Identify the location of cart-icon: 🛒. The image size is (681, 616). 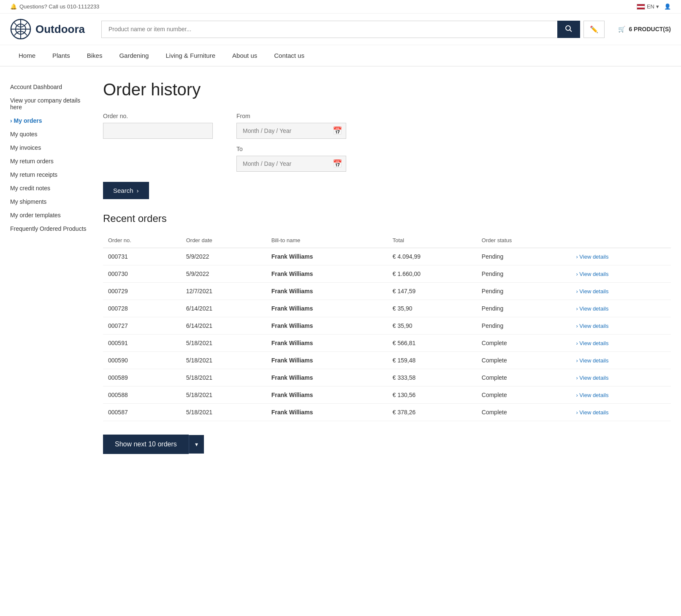
(621, 29).